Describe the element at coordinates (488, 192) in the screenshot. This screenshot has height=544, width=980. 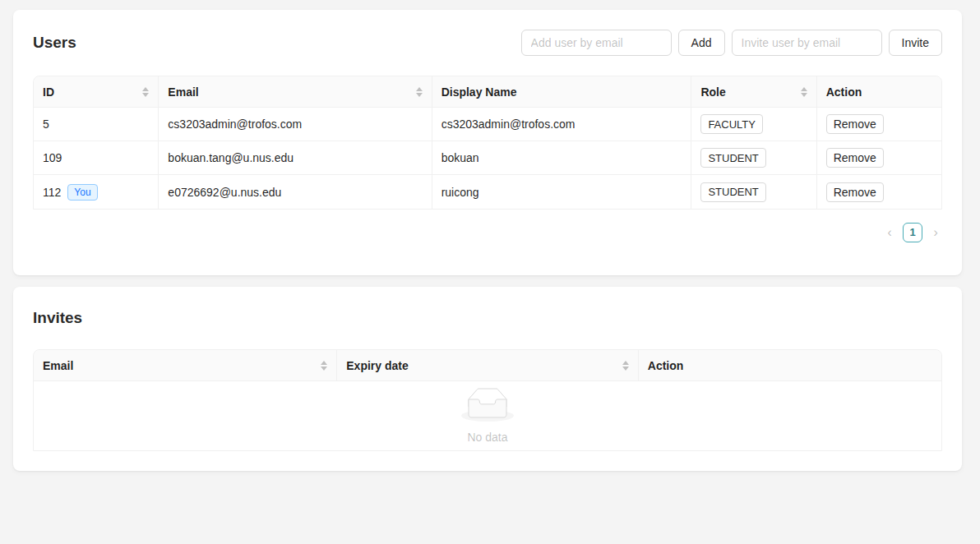
I see `user-row: 112You e0726692@u.nus.edu ruicong STUDEN…` at that location.